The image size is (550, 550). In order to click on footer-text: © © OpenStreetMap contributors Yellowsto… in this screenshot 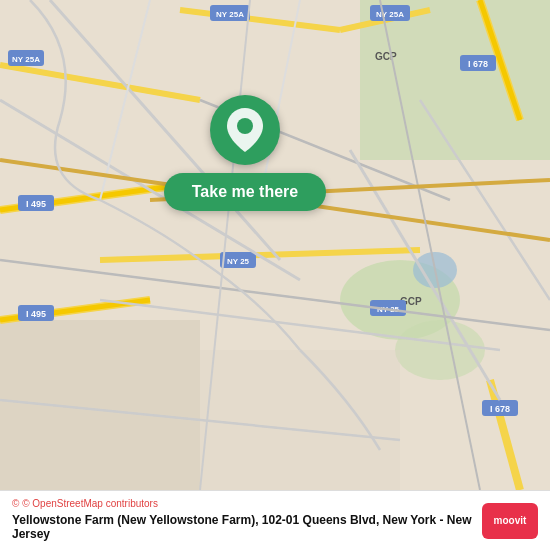, I will do `click(243, 521)`.